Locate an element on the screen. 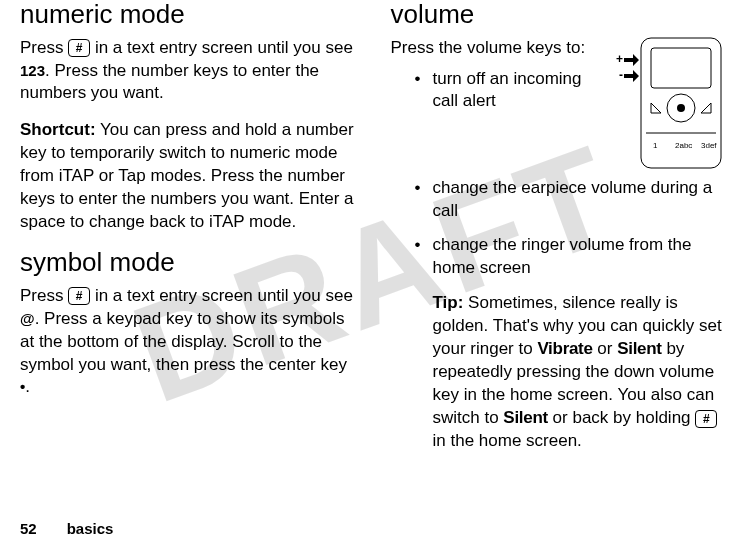 This screenshot has height=547, width=751. volume-intro: Press the volume keys to: is located at coordinates (496, 48).